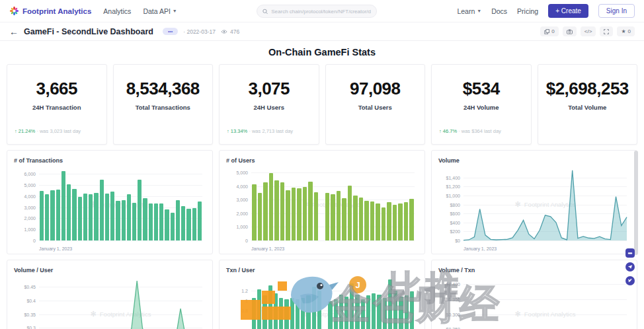 The image size is (644, 329). What do you see at coordinates (546, 11) in the screenshot?
I see `nav-right-group: Learn ▼ Docs Pricing + Create Sign In` at bounding box center [546, 11].